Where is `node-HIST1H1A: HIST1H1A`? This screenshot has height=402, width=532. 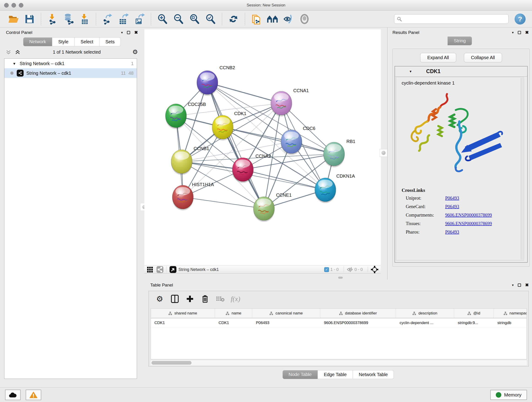
node-HIST1H1A: HIST1H1A is located at coordinates (193, 196).